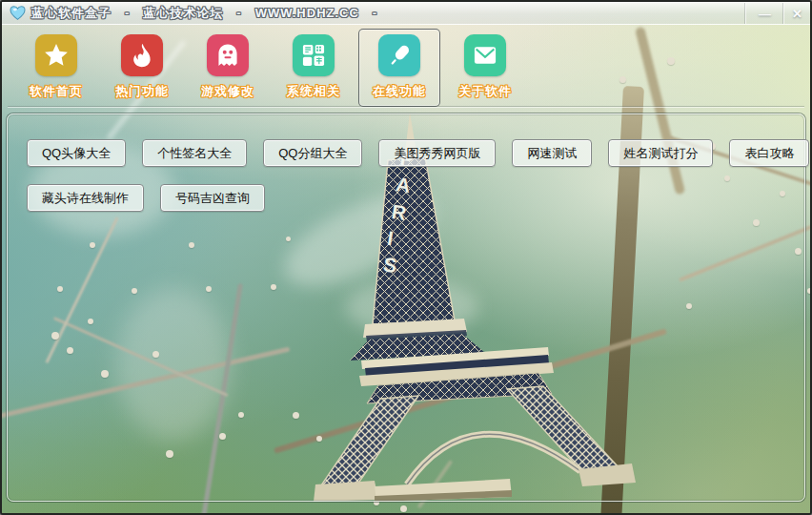  I want to click on flame-icon, so click(142, 55).